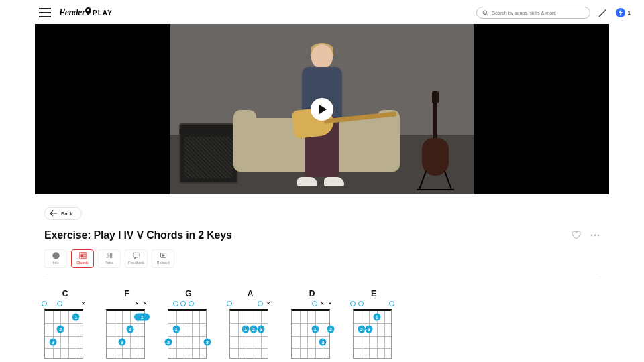 The width and height of the screenshot is (644, 362). What do you see at coordinates (322, 261) in the screenshot?
I see `content-tabs: Info Chords Tabs Feedback Related` at bounding box center [322, 261].